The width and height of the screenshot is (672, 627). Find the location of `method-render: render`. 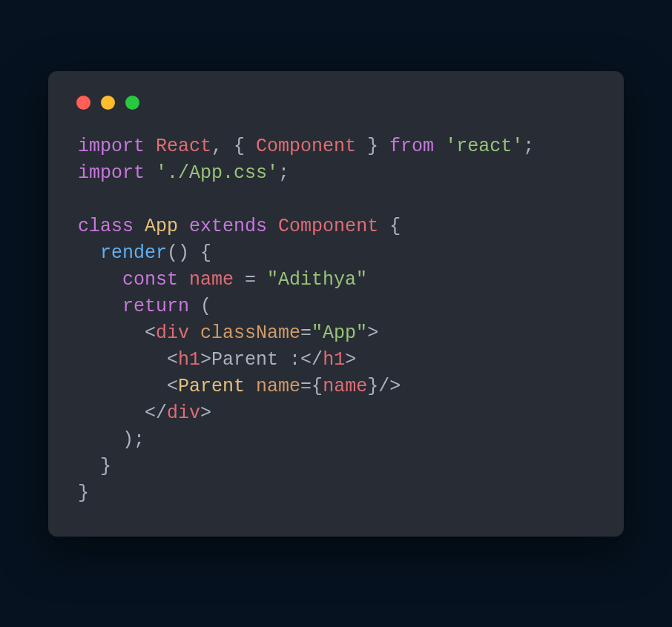

method-render: render is located at coordinates (134, 253).